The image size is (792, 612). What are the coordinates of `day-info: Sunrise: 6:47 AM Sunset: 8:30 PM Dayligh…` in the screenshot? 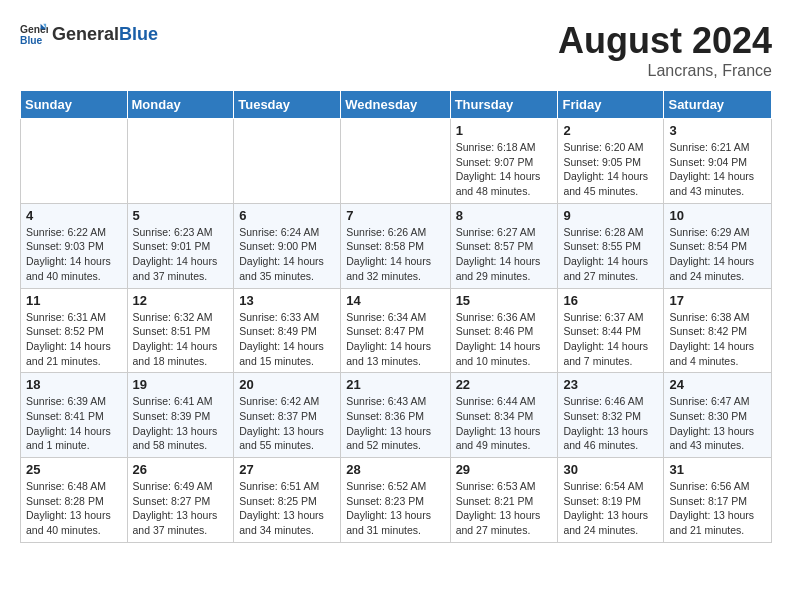 It's located at (718, 424).